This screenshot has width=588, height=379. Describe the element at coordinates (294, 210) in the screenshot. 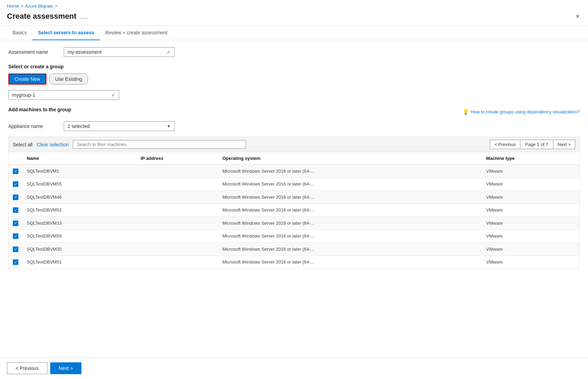

I see `table-row: ✓ SQLTestDBVM52 Microsoft Windows Server…` at that location.